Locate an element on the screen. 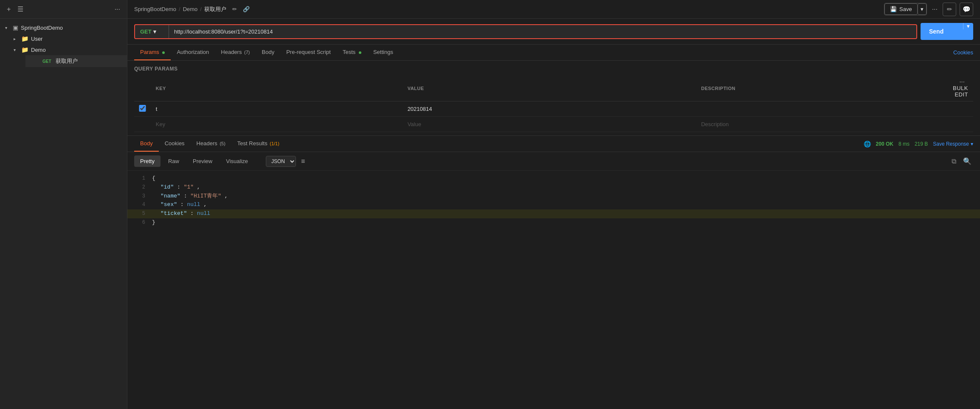 This screenshot has height=409, width=980. th-value: VALUE is located at coordinates (549, 88).